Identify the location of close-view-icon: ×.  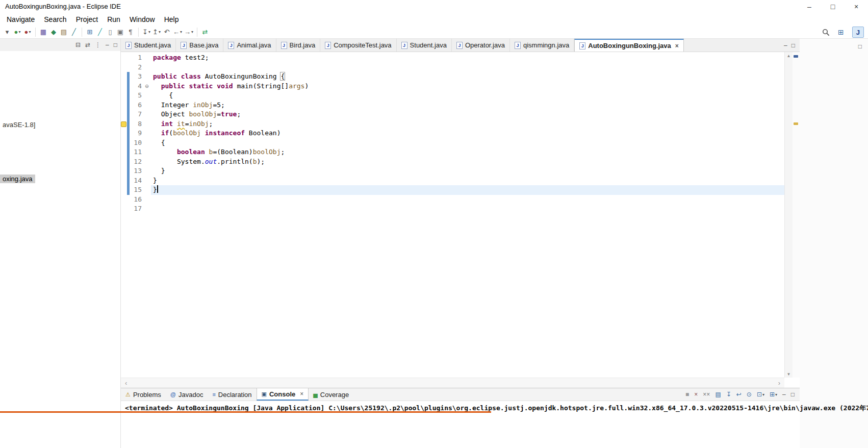
(302, 394).